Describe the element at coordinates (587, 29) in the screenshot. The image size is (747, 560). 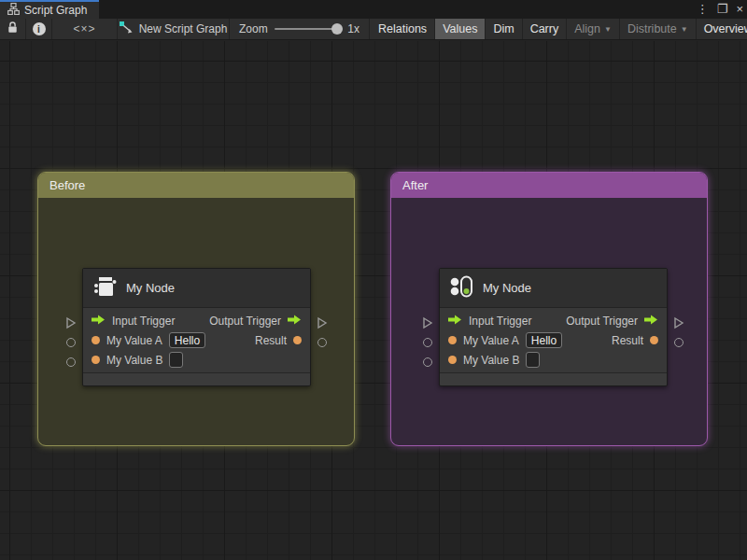
I see `align-label: Align` at that location.